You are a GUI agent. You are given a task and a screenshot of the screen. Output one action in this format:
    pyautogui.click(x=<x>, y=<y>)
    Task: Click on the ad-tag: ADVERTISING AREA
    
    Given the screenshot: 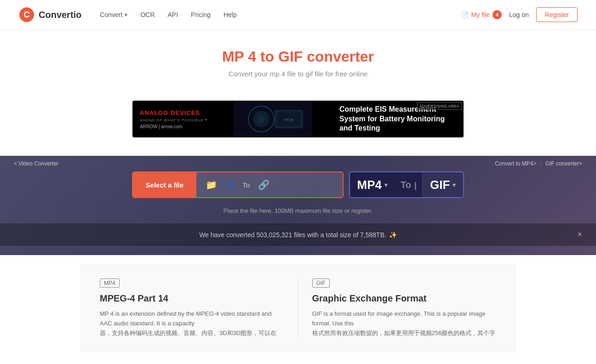 What is the action you would take?
    pyautogui.click(x=440, y=106)
    